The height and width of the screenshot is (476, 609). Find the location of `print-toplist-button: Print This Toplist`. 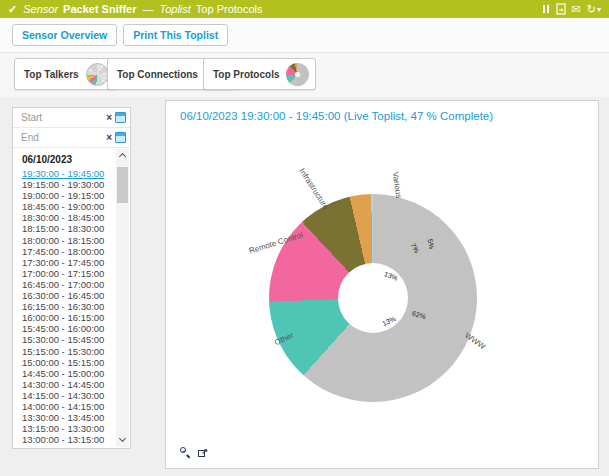

print-toplist-button: Print This Toplist is located at coordinates (176, 35).